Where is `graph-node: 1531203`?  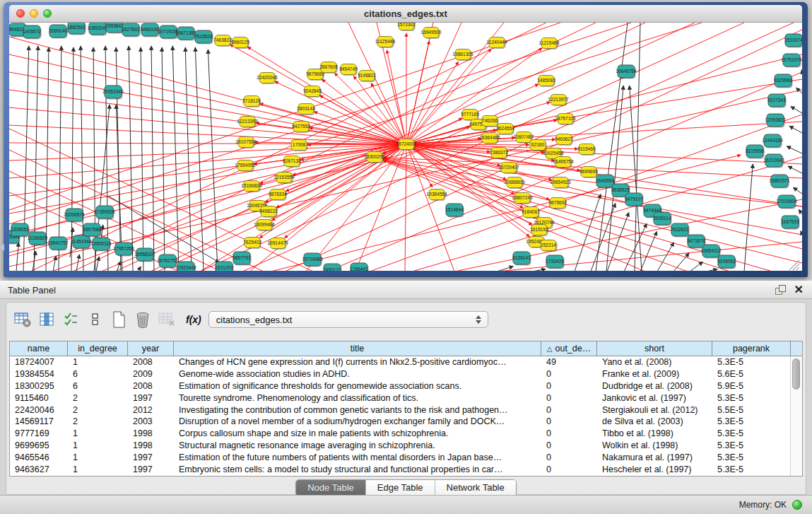 graph-node: 1531203 is located at coordinates (224, 266).